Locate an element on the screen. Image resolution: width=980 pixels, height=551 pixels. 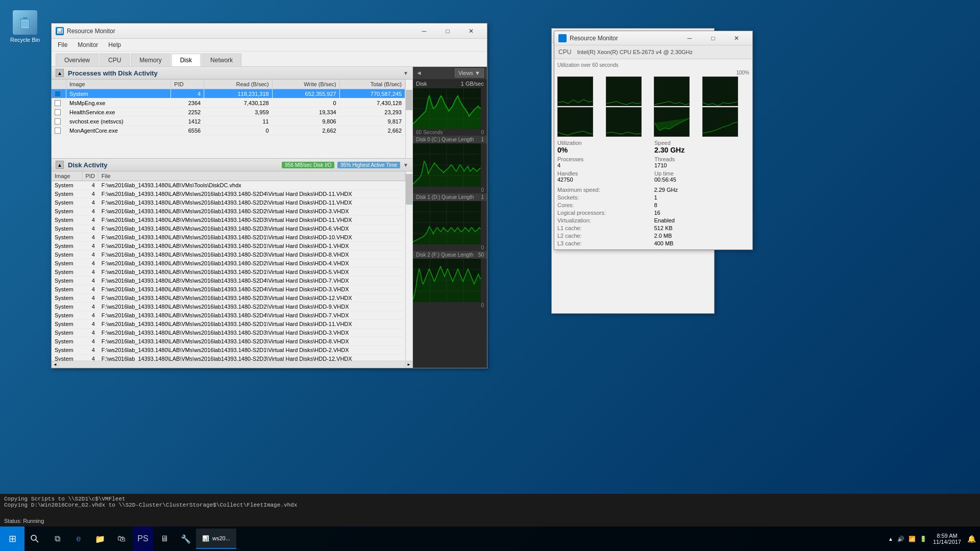
menu-monitor: Monitor is located at coordinates (88, 45).